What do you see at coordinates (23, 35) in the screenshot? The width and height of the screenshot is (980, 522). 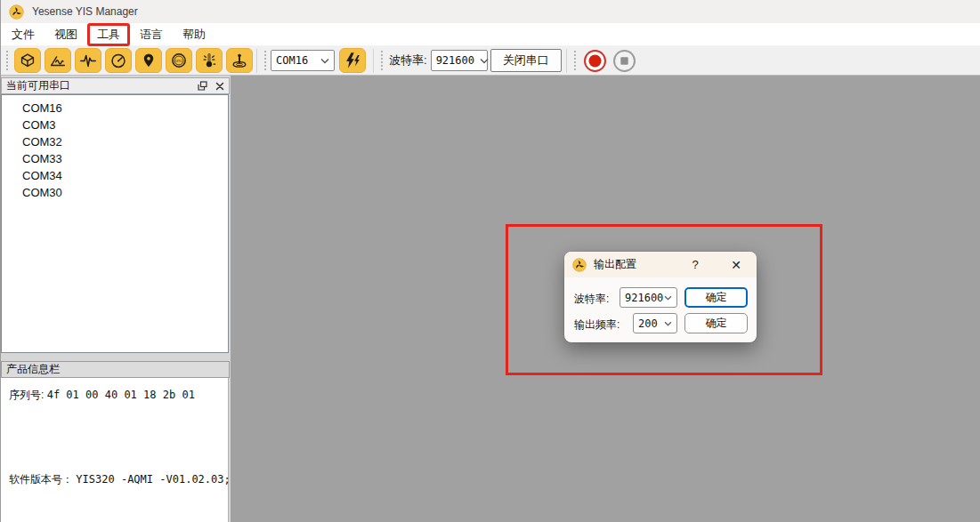 I see `menu-item-file: 文件` at bounding box center [23, 35].